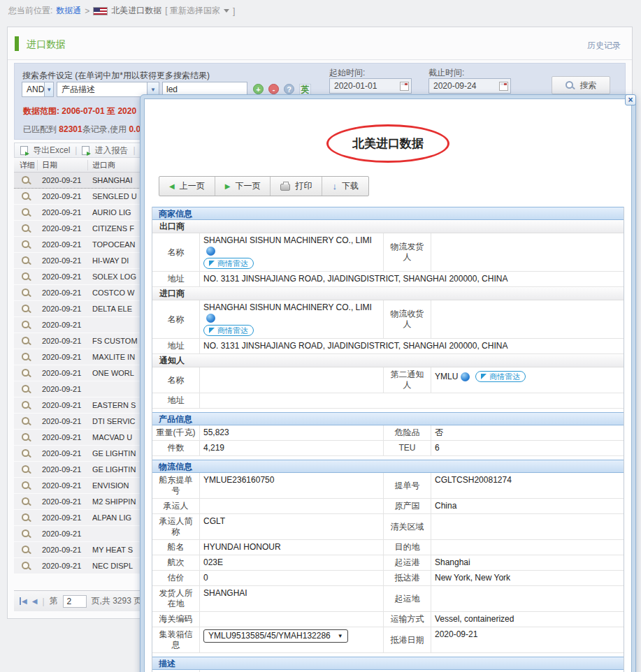 The height and width of the screenshot is (672, 641). What do you see at coordinates (187, 186) in the screenshot?
I see `prev-page-button: ◀上一页` at bounding box center [187, 186].